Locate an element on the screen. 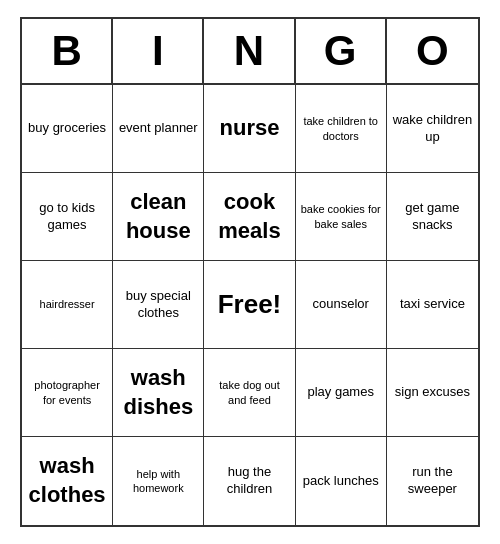 The height and width of the screenshot is (544, 500). bingo-cell: hairdresser is located at coordinates (68, 305).